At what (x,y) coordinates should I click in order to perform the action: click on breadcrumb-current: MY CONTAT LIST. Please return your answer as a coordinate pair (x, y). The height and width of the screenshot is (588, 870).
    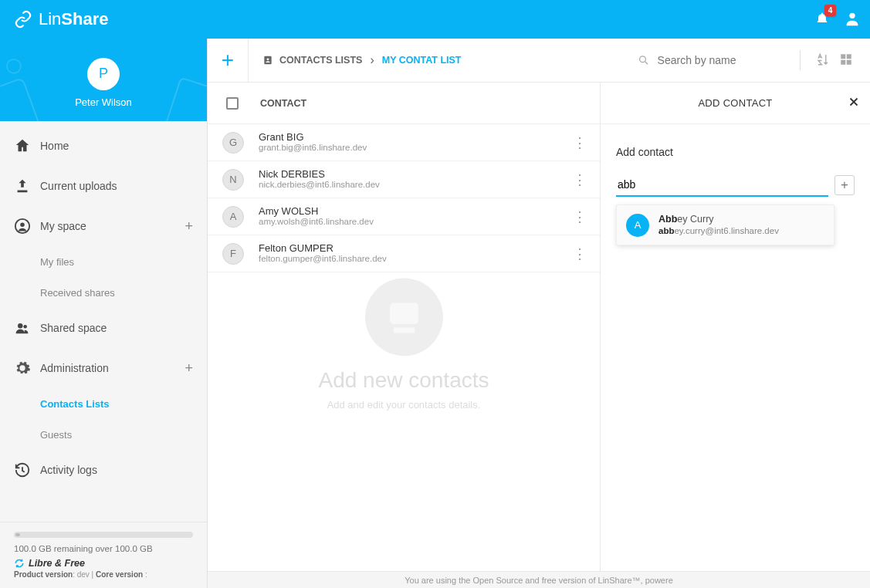
    Looking at the image, I should click on (421, 60).